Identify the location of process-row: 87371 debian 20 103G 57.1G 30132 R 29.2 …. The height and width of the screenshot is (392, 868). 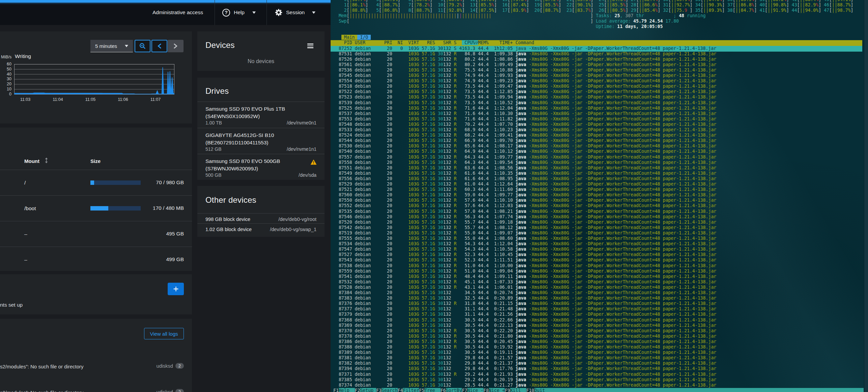
(525, 374).